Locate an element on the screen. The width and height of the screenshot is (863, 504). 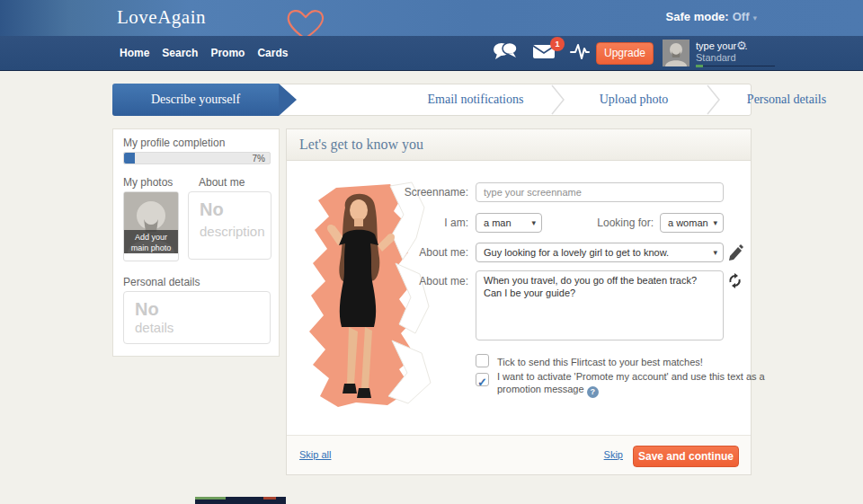
nav-menu: Home Search Promo Cards is located at coordinates (203, 53).